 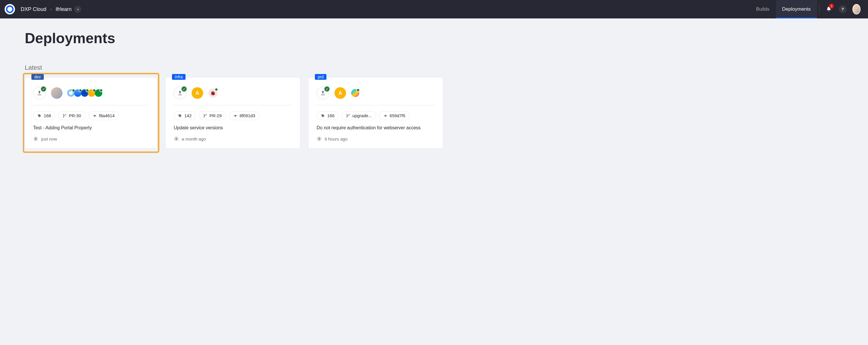 What do you see at coordinates (107, 116) in the screenshot?
I see `commit-hash: f8a4614` at bounding box center [107, 116].